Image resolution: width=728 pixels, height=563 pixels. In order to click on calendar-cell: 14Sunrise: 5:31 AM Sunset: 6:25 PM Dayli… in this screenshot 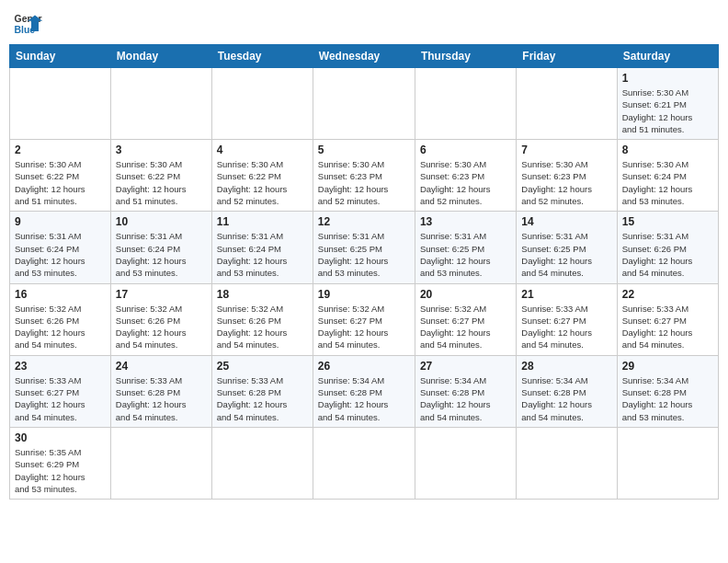, I will do `click(566, 247)`.